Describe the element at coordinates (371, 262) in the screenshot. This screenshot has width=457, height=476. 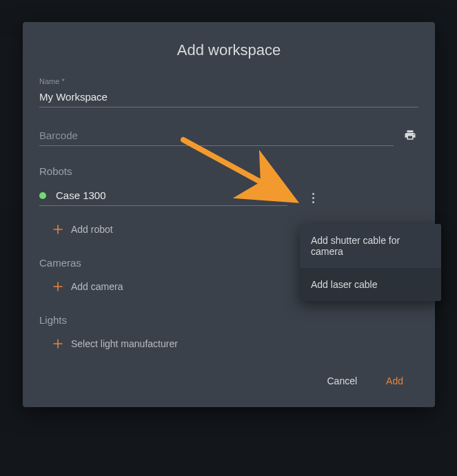
I see `robot-context-menu: Add shutter cable for camera Add laser c…` at that location.